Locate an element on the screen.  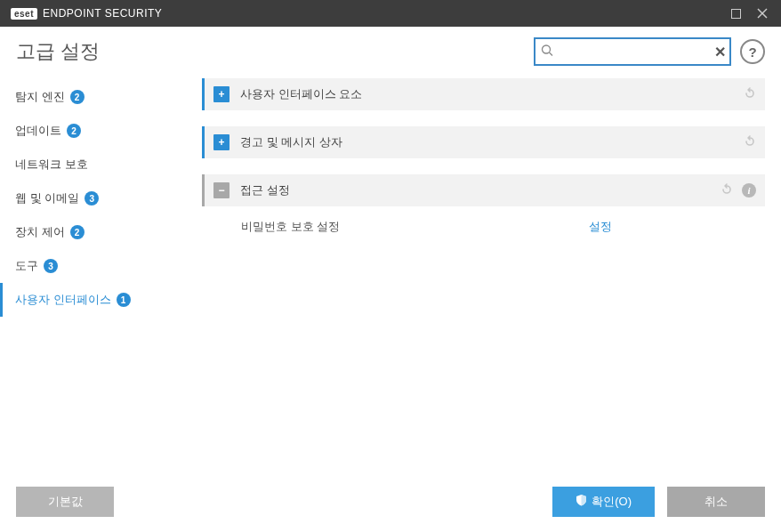
sidebar-item-web-email: 웹 및 이메일 3 is located at coordinates (96, 198).